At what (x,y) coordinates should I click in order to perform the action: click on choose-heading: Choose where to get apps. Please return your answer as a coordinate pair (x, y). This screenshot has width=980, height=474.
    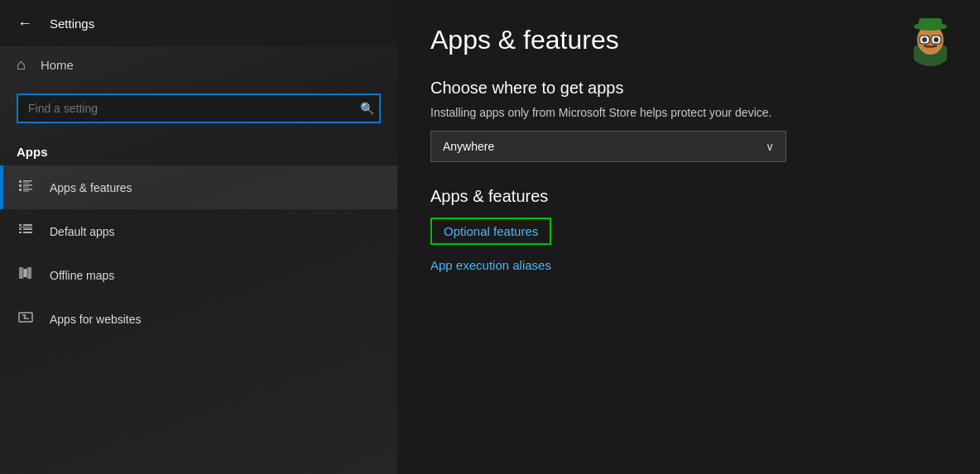
    Looking at the image, I should click on (689, 88).